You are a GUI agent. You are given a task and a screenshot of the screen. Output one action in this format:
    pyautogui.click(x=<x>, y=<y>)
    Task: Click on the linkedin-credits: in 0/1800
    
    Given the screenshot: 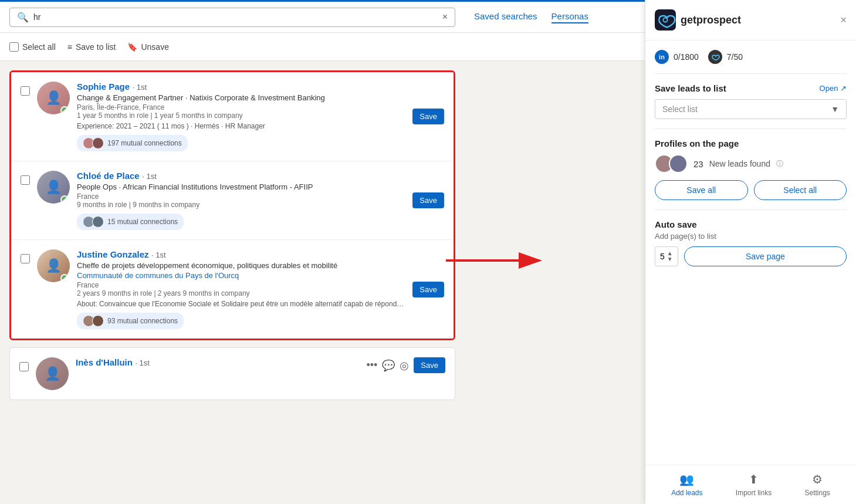 What is the action you would take?
    pyautogui.click(x=677, y=57)
    